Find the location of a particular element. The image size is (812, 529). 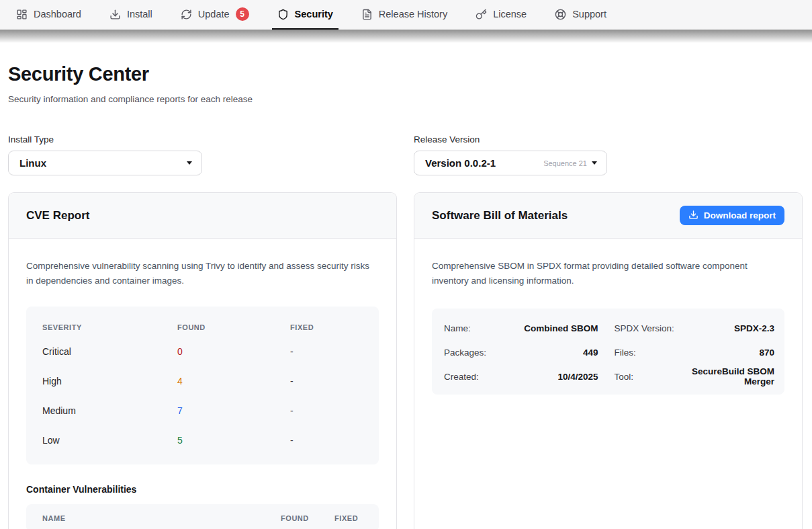

nav-label: Support is located at coordinates (590, 14).